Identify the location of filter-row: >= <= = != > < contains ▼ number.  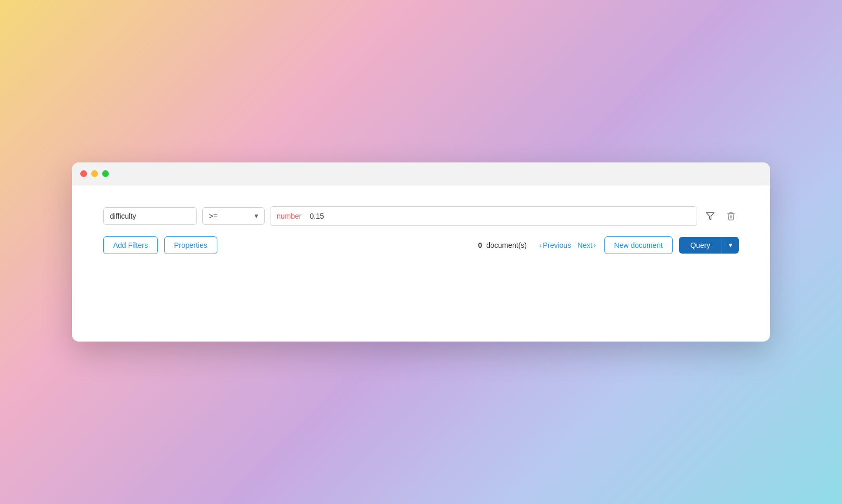
(421, 216).